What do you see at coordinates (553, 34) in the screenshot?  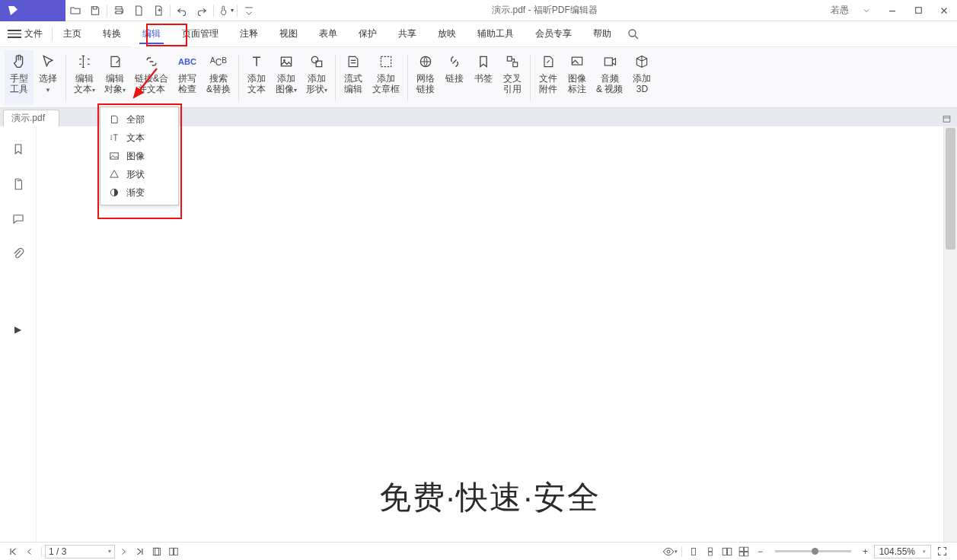 I see `menu-vip: 会员专享` at bounding box center [553, 34].